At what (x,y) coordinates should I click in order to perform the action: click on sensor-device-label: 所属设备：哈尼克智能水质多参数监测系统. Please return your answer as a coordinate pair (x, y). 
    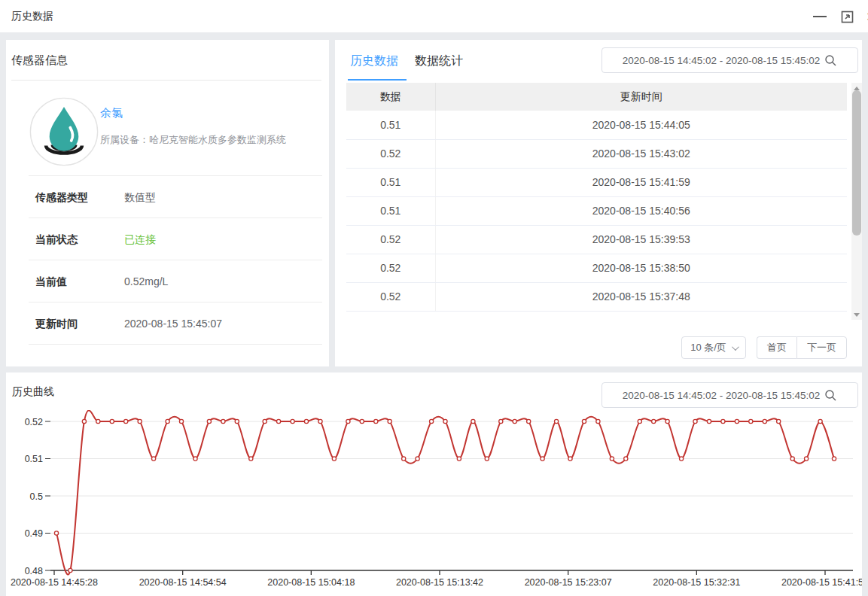
    Looking at the image, I should click on (193, 140).